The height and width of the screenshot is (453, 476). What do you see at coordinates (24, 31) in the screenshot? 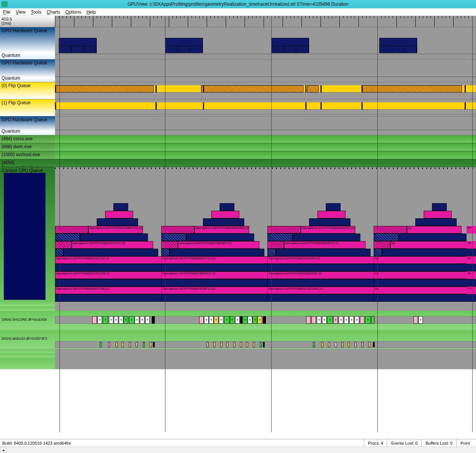
I see `hw-queue-1-label: GPU Hardware Queue` at bounding box center [24, 31].